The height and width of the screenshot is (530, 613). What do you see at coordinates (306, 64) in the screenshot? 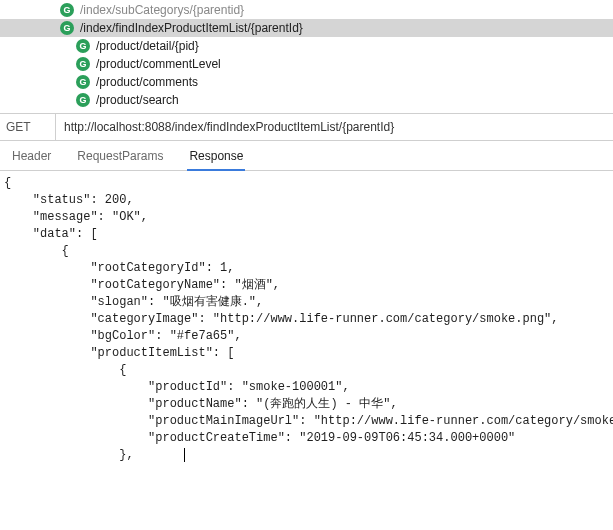
I see `endpoint-row: G/product/commentLevel` at bounding box center [306, 64].